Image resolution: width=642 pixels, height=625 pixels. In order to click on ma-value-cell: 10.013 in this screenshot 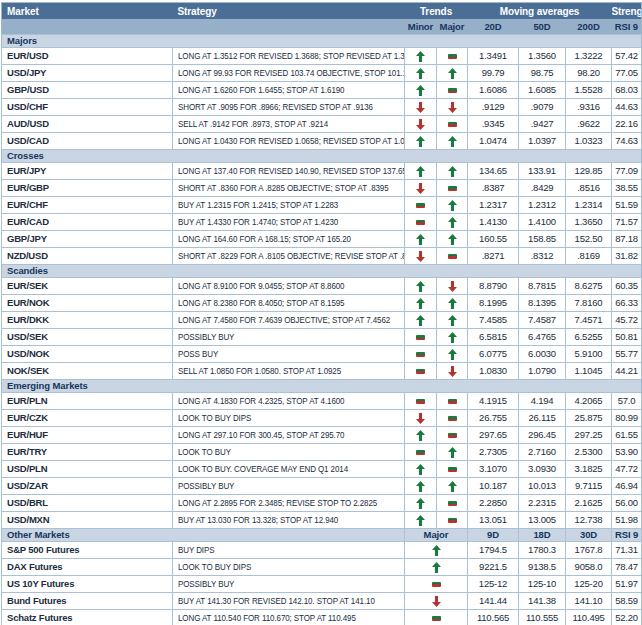, I will do `click(542, 486)`.